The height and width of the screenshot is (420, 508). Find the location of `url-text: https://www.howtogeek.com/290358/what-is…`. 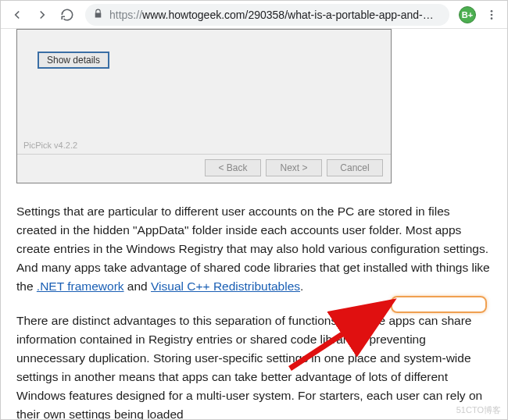

url-text: https://www.howtogeek.com/290358/what-is… is located at coordinates (272, 15).